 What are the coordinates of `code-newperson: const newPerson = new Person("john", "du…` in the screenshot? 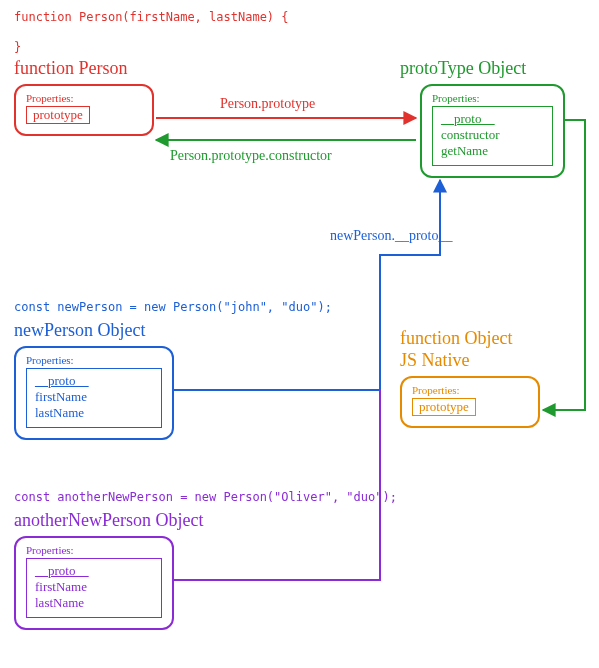 It's located at (173, 307).